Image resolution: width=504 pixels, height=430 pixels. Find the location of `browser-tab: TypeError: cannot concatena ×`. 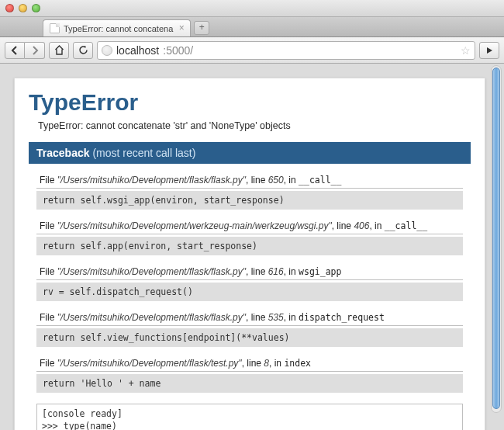

browser-tab: TypeError: cannot concatena × is located at coordinates (116, 28).